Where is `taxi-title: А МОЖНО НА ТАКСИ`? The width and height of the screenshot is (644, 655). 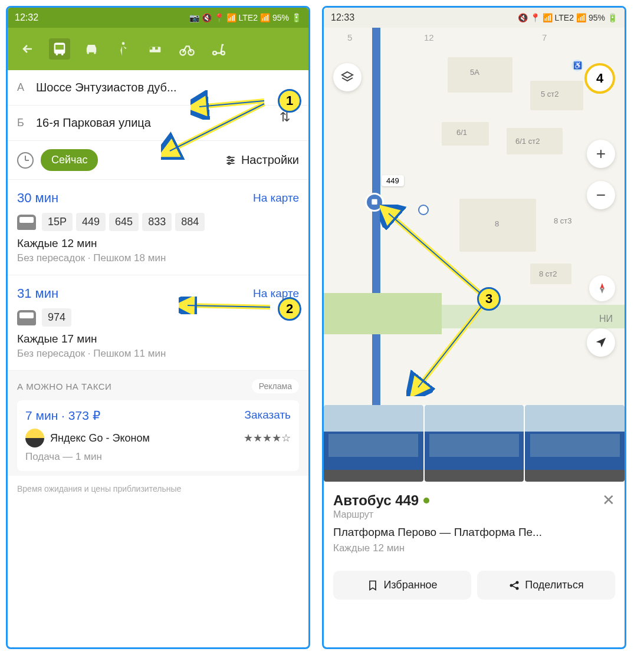 taxi-title: А МОЖНО НА ТАКСИ is located at coordinates (64, 387).